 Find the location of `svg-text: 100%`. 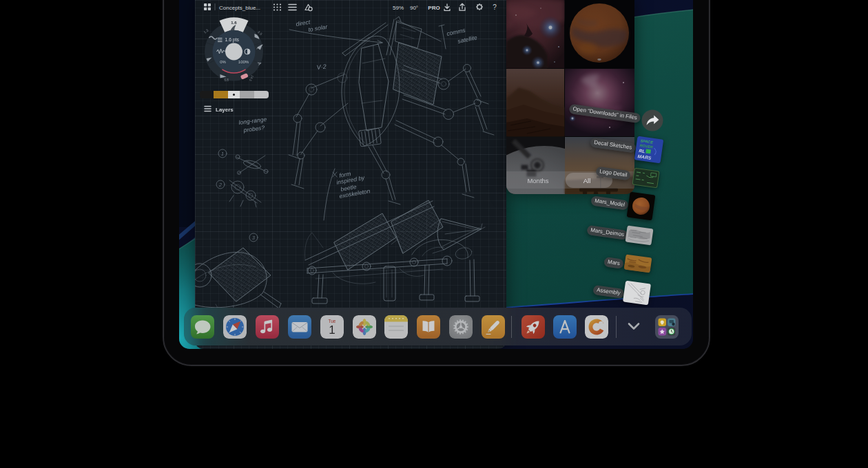

svg-text: 100% is located at coordinates (244, 62).